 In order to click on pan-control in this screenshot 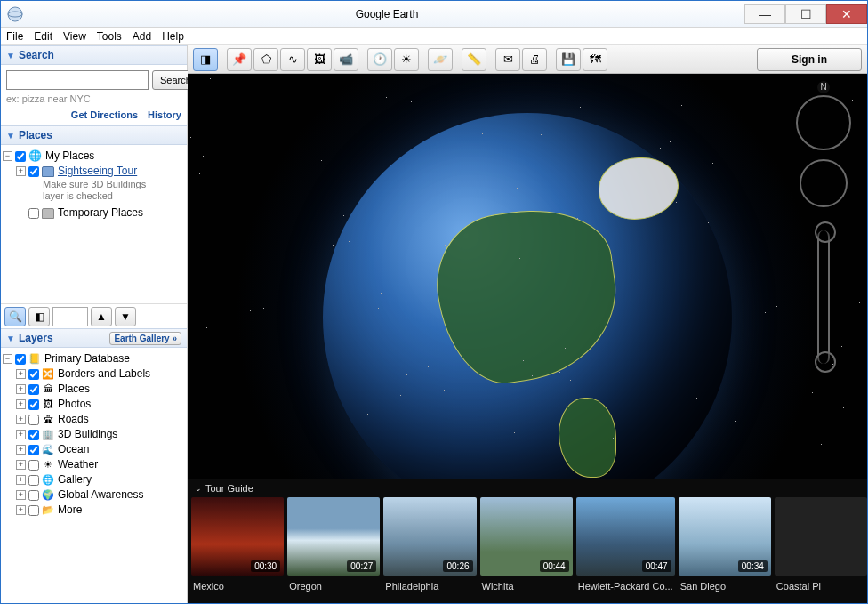, I will do `click(824, 183)`.